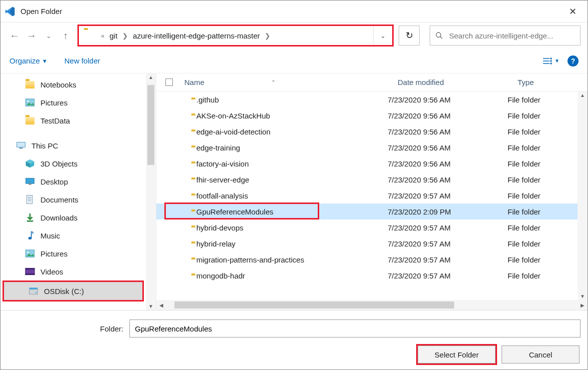 The width and height of the screenshot is (588, 370). I want to click on recent-dropdown-icon: ⌄, so click(48, 36).